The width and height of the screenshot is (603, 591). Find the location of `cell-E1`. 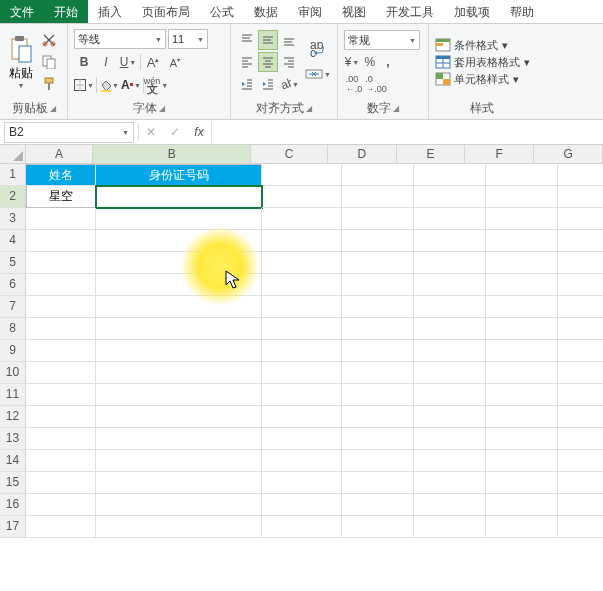

cell-E1 is located at coordinates (450, 175).